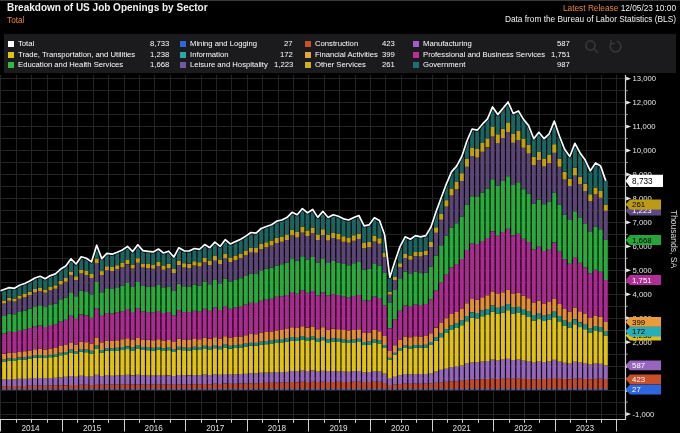 Image resolution: width=680 pixels, height=433 pixels. Describe the element at coordinates (642, 280) in the screenshot. I see `svg-text: 1,751` at that location.